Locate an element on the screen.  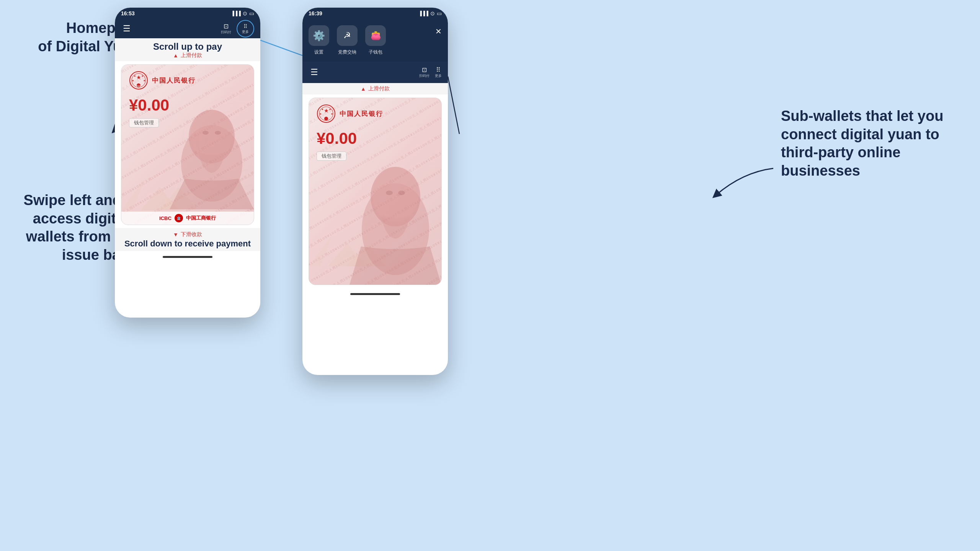
icbc-name-left: 中国工商银行 is located at coordinates (201, 218).